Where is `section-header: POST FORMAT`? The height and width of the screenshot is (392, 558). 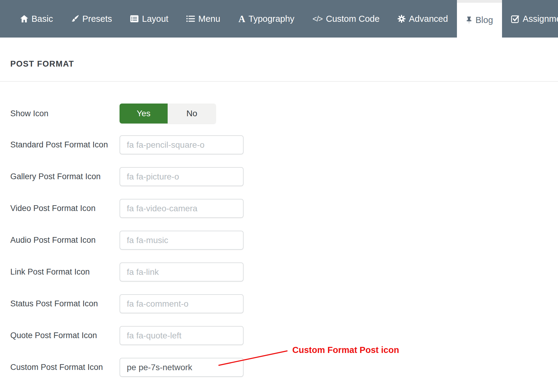
section-header: POST FORMAT is located at coordinates (279, 60).